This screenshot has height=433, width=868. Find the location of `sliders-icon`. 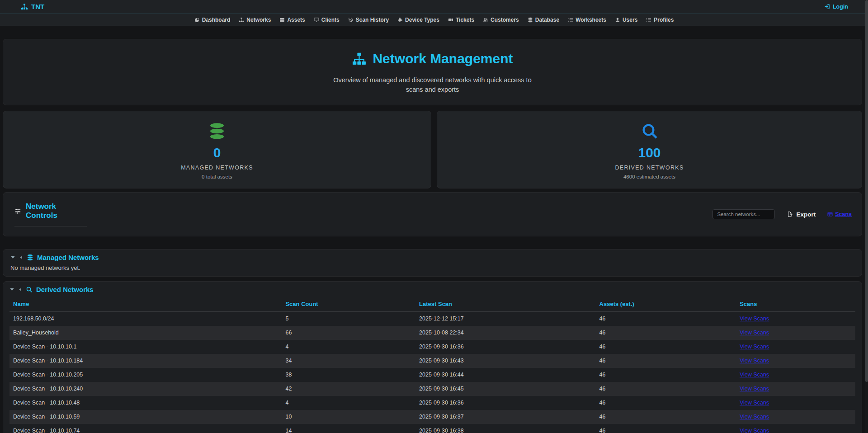

sliders-icon is located at coordinates (18, 212).